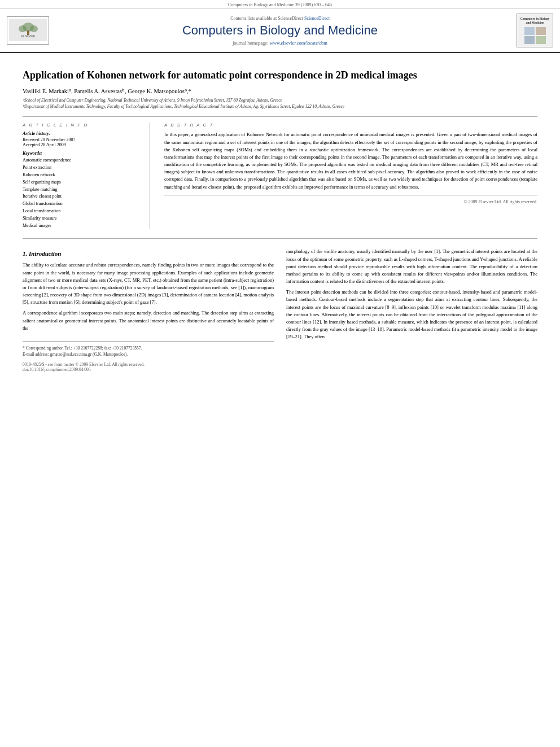  I want to click on intro-para-2: A correspondence algorithm incorporates …, so click(148, 321).